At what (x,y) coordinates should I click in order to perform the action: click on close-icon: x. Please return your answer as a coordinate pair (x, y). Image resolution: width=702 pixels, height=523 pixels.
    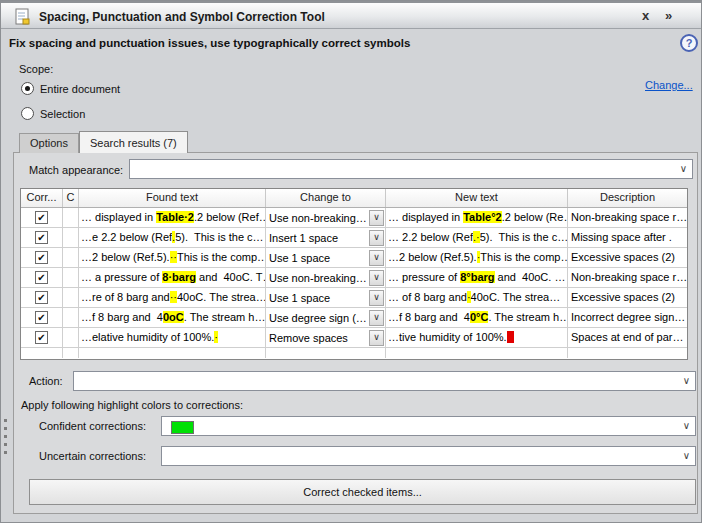
    Looking at the image, I should click on (646, 16).